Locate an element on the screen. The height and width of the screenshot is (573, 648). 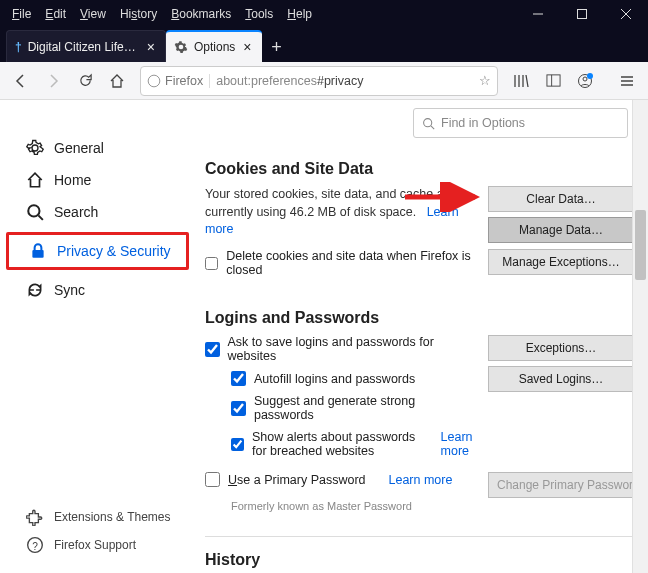
puzzle-icon is located at coordinates (35, 517).